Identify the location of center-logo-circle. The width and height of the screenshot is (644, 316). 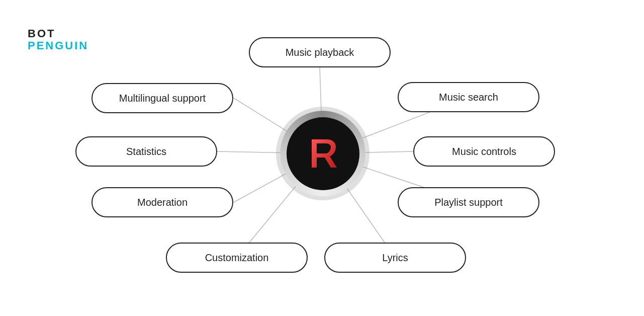
(323, 153).